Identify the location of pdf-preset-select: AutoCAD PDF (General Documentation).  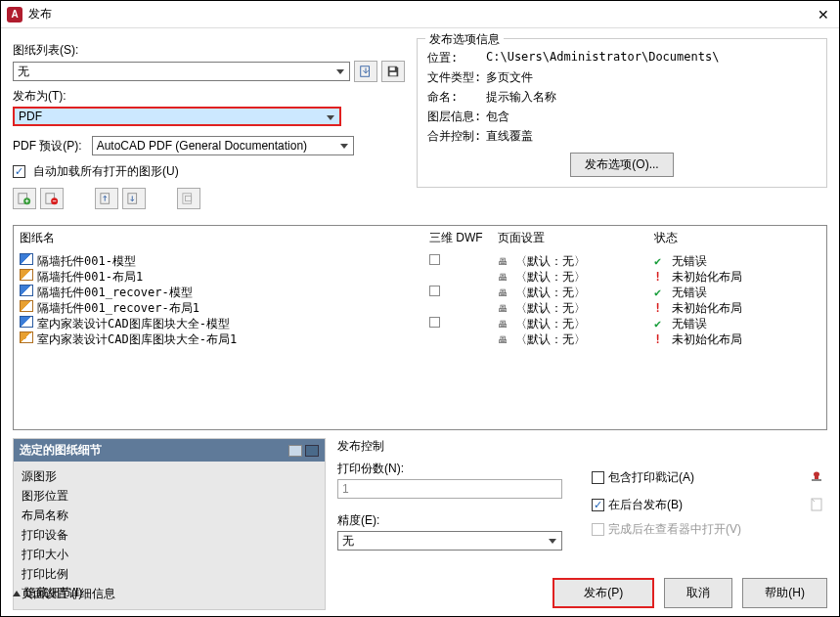
(223, 146).